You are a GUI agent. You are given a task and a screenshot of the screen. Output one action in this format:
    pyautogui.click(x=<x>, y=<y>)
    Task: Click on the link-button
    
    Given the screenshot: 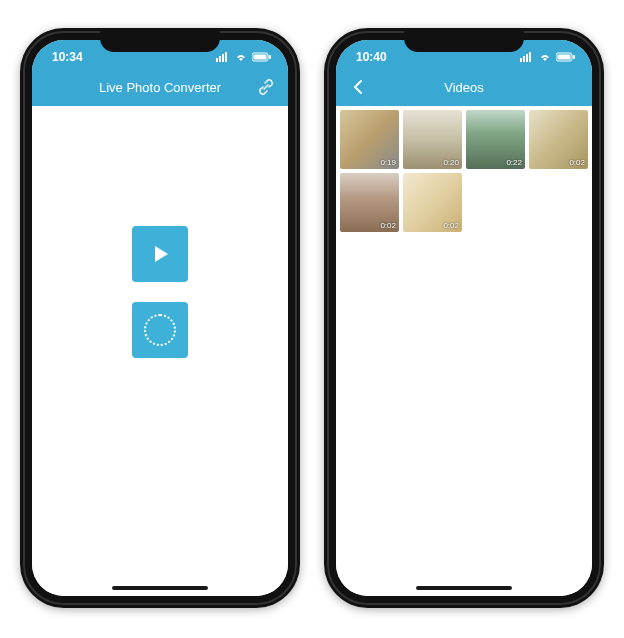 What is the action you would take?
    pyautogui.click(x=266, y=87)
    